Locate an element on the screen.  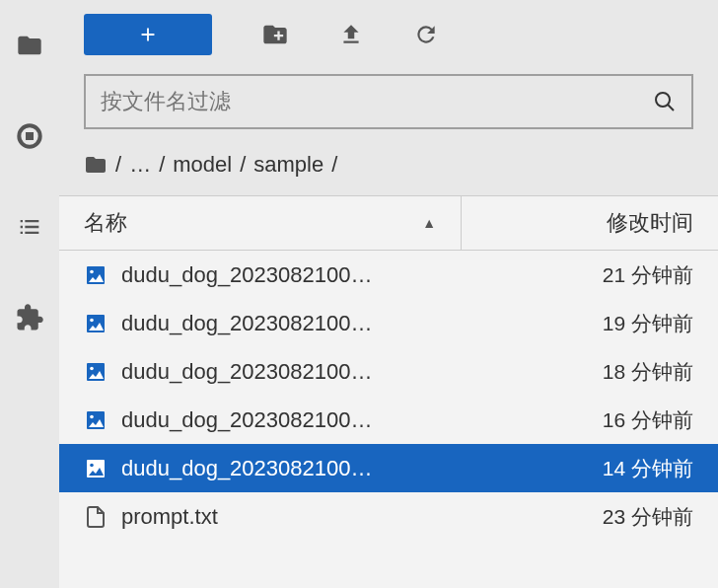
search-box is located at coordinates (389, 102).